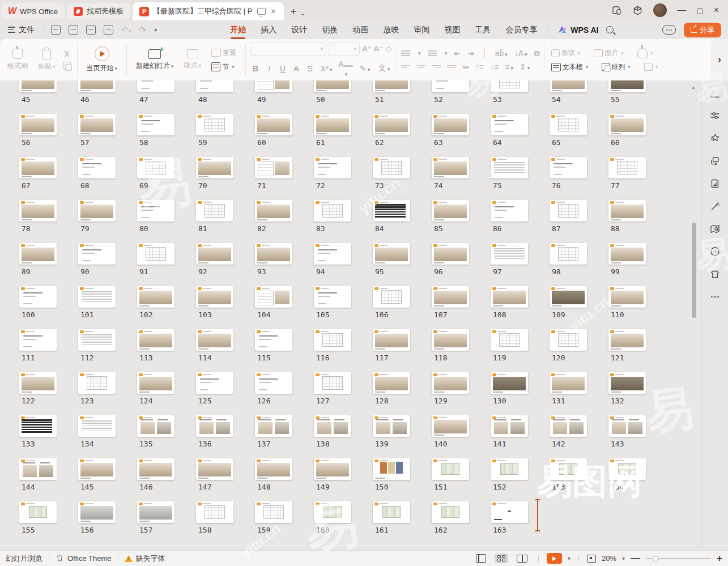 The width and height of the screenshot is (728, 566). Describe the element at coordinates (421, 67) in the screenshot. I see `align-center-icon` at that location.